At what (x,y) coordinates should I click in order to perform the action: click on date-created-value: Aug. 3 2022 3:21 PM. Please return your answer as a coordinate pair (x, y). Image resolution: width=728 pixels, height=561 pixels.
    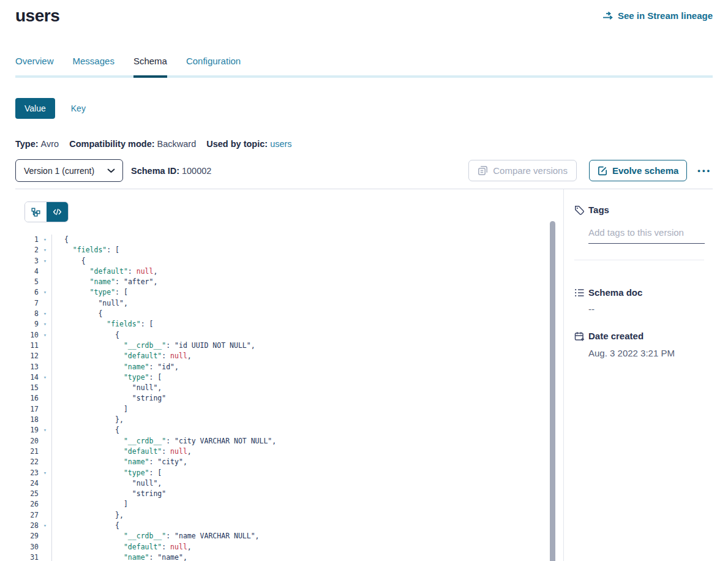
    Looking at the image, I should click on (647, 353).